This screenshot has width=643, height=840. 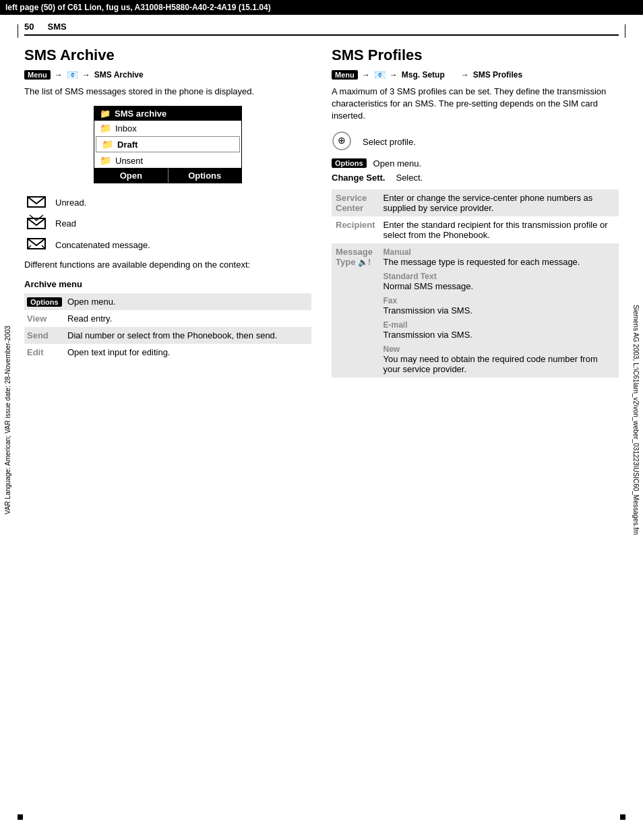 What do you see at coordinates (188, 352) in the screenshot?
I see `edit-desc: Open text input for editing.` at bounding box center [188, 352].